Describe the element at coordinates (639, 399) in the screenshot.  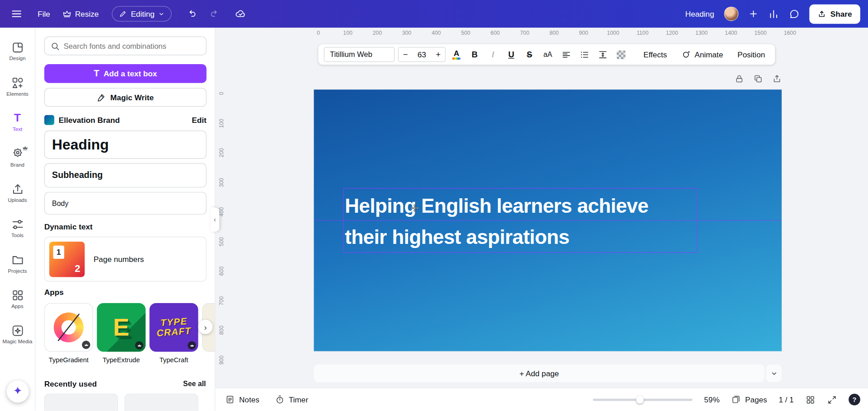
I see `zoom-slider-knob` at that location.